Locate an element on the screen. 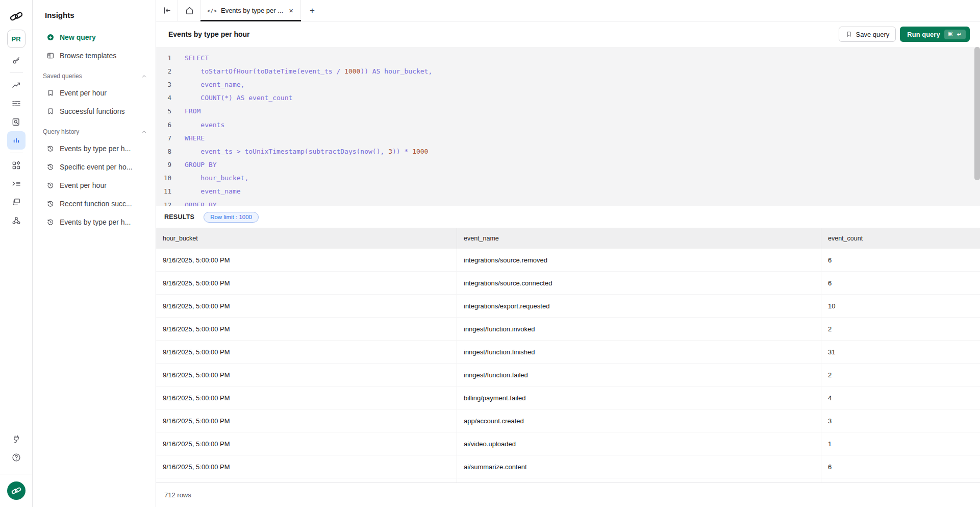 The image size is (980, 507). terminal-icon is located at coordinates (16, 184).